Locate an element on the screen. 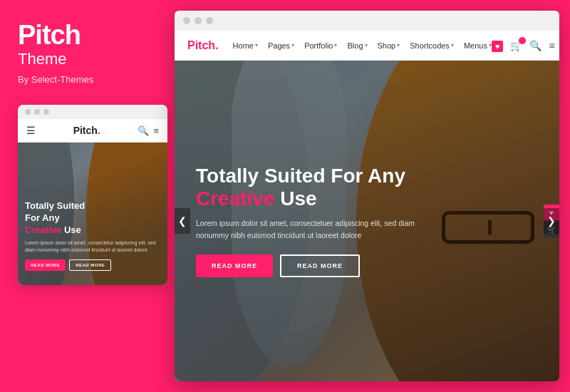 Image resolution: width=570 pixels, height=392 pixels. desktop-nav: Pitch. Home ▾ Pages ▾ Portfolio ▾ Blog ▾… is located at coordinates (367, 46).